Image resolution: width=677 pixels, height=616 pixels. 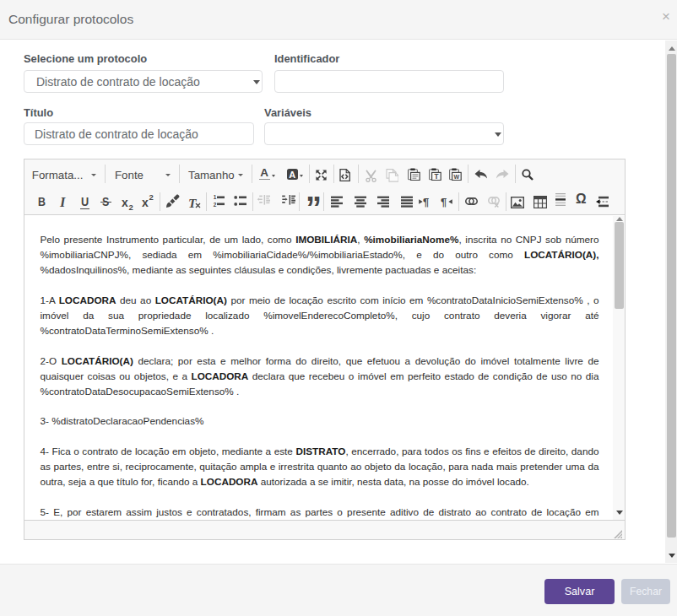 What do you see at coordinates (458, 176) in the screenshot?
I see `svg-text: W` at bounding box center [458, 176].